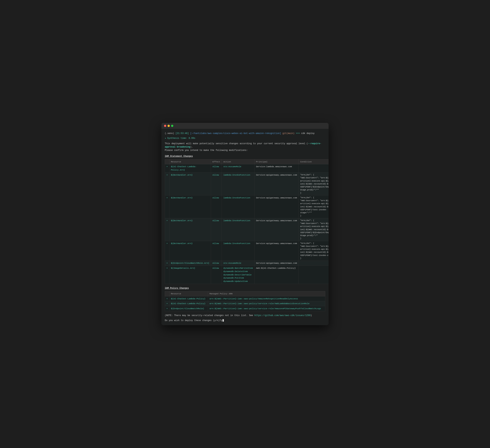 The image size is (490, 448). Describe the element at coordinates (245, 145) in the screenshot. I see `warning-line1: This deployment will make potentially se…` at that location.